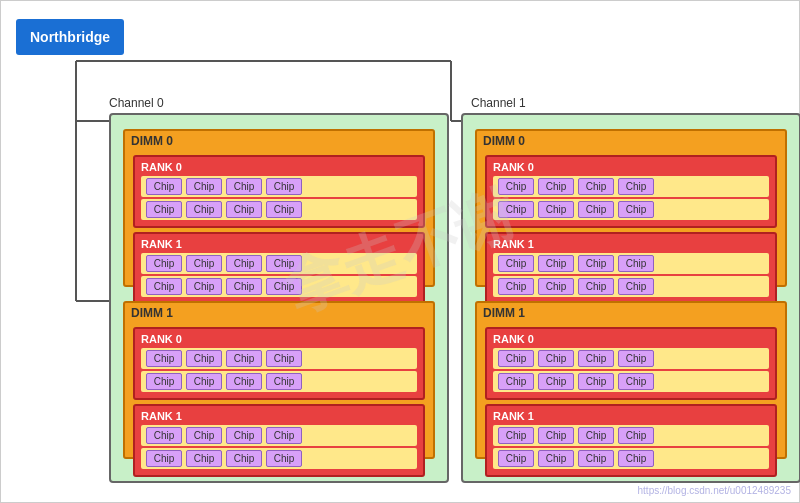  I want to click on channel-1-dimm-1-label: DIMM 1, so click(631, 313).